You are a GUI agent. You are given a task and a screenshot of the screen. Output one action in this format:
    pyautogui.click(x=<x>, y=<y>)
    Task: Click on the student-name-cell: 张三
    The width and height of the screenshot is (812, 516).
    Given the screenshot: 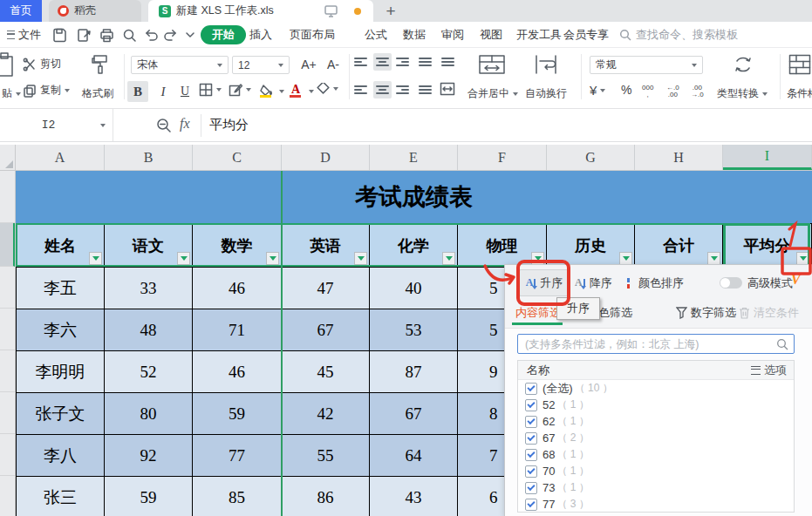 What is the action you would take?
    pyautogui.click(x=60, y=497)
    